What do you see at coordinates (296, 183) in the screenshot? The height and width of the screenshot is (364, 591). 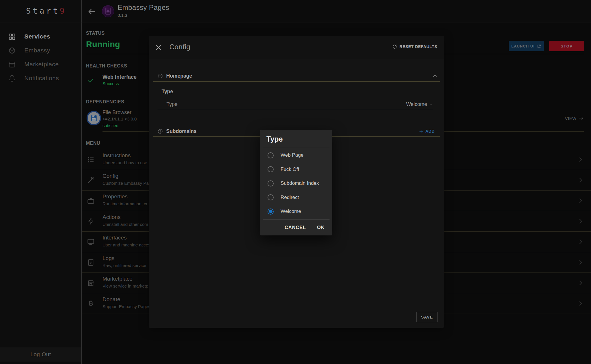 I see `type-dialog: Type Web Page Fuck Off Subdomain Index R…` at bounding box center [296, 183].